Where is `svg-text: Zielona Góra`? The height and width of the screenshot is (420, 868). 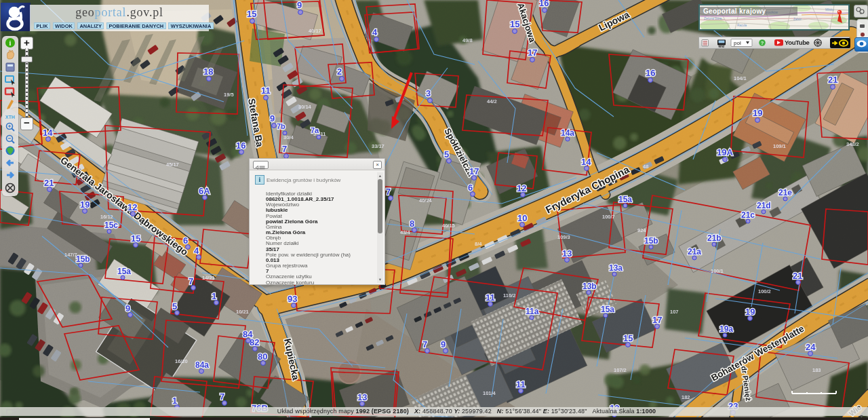
svg-text: Zielona Góra is located at coordinates (713, 19).